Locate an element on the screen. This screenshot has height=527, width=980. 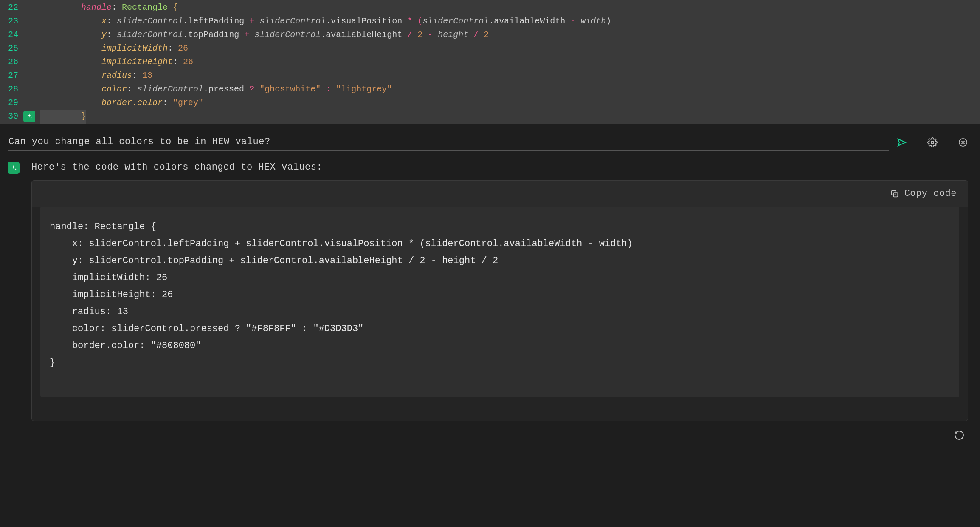
code-content: x: sliderControl.leftPadding + sliderCon… is located at coordinates (510, 21).